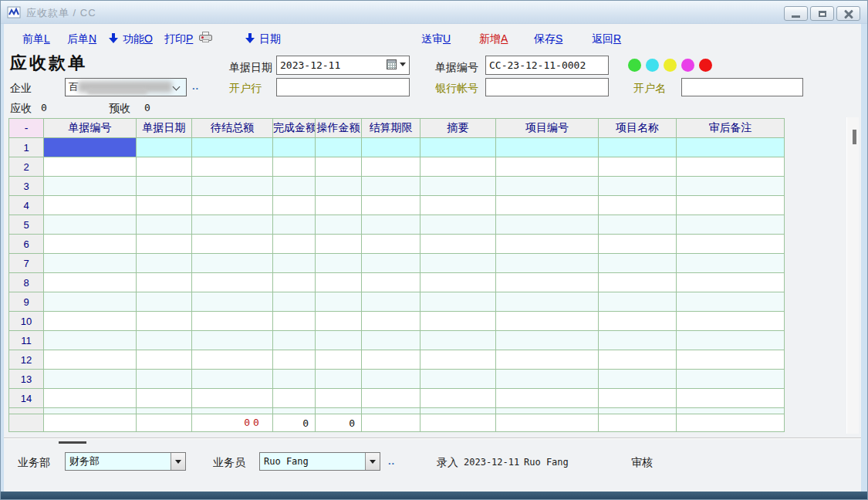 The height and width of the screenshot is (500, 868). What do you see at coordinates (90, 148) in the screenshot?
I see `selected-cell` at bounding box center [90, 148].